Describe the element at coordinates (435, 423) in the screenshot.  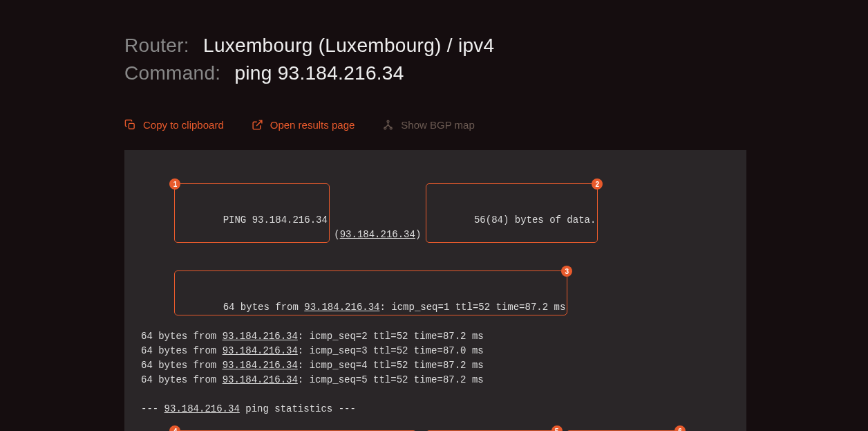
I see `output-stats-line: 4 5 packets transmitted, 5 received , 5 …` at that location.